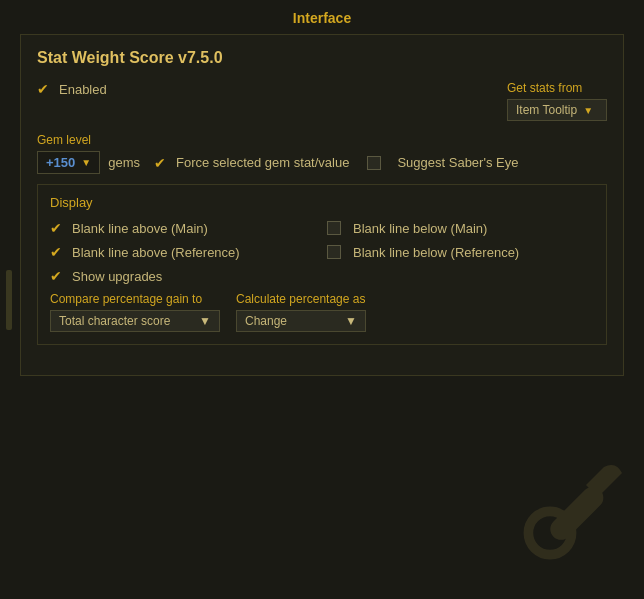  I want to click on calculate-label: Calculate percentage as, so click(301, 299).